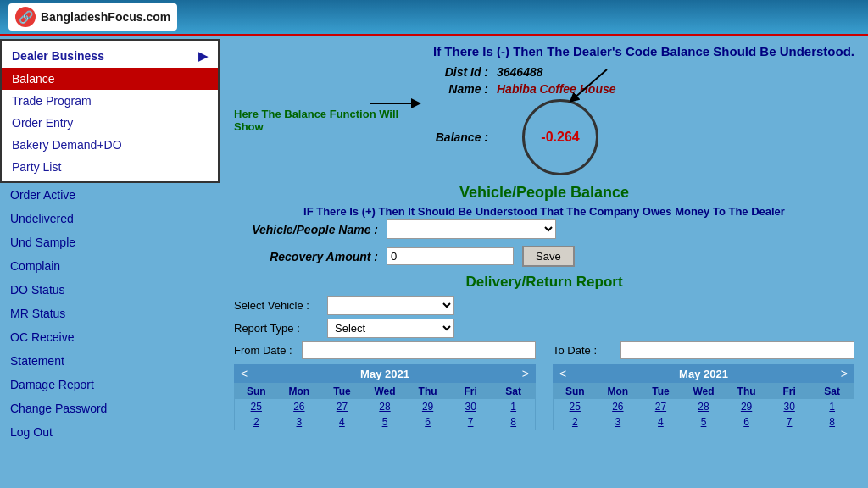 The width and height of the screenshot is (868, 488). What do you see at coordinates (256, 391) in the screenshot?
I see `day-sun: Sun` at bounding box center [256, 391].